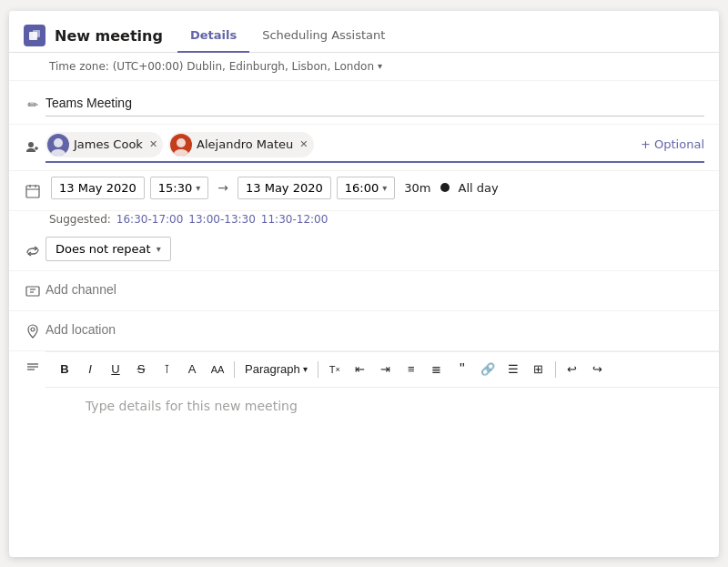  What do you see at coordinates (65, 370) in the screenshot?
I see `bold-button: B` at bounding box center [65, 370].